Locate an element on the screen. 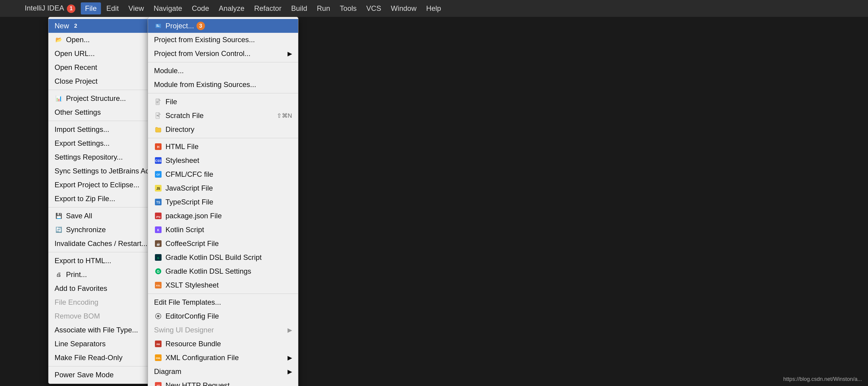  menu-item-html-file: H HTML File is located at coordinates (223, 147).